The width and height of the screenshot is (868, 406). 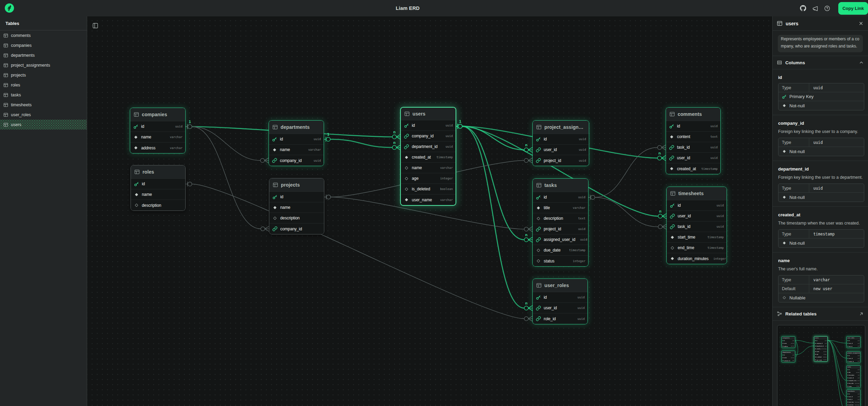 What do you see at coordinates (43, 115) in the screenshot?
I see `sidebar-item-user_roles: user_roles` at bounding box center [43, 115].